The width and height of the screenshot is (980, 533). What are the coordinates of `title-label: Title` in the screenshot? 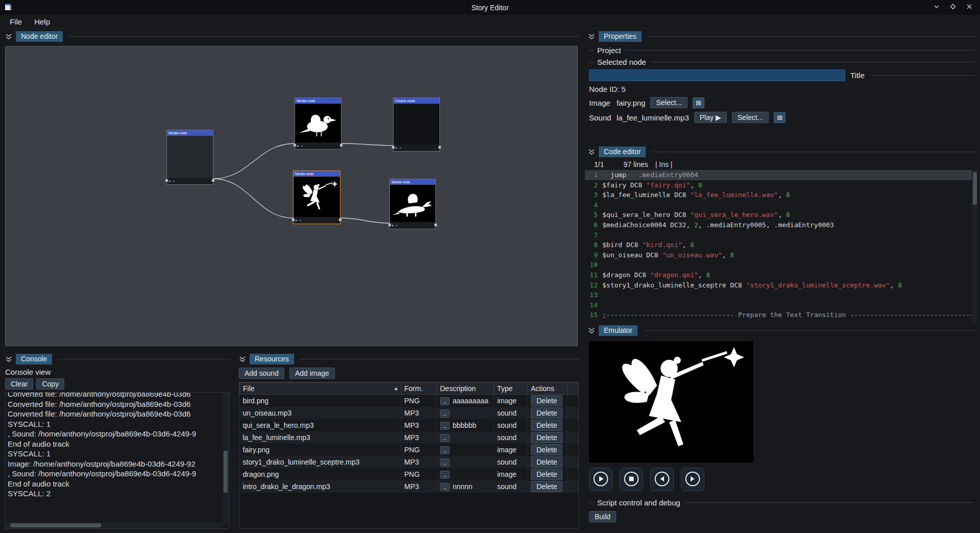 It's located at (857, 76).